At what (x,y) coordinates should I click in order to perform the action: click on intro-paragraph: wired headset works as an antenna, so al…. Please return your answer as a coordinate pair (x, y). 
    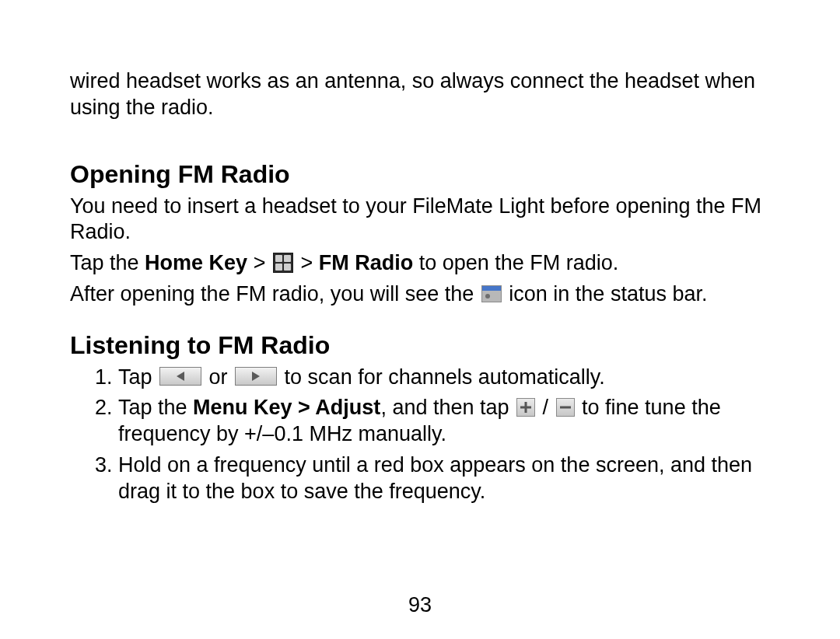
    Looking at the image, I should click on (420, 95).